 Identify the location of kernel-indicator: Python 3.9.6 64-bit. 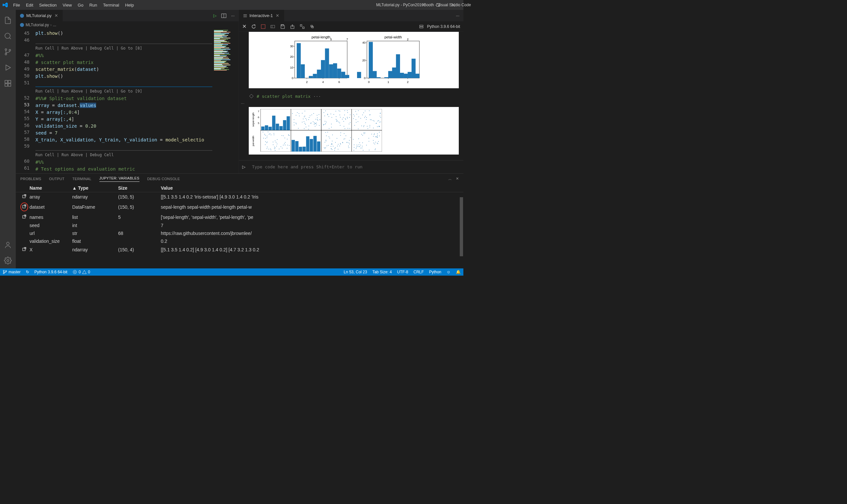
(444, 26).